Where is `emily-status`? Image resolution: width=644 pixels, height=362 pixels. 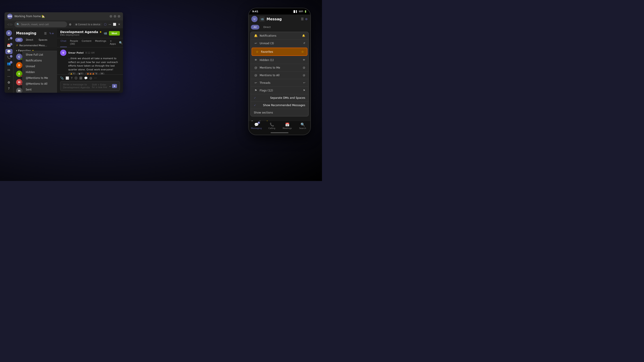 emily-status is located at coordinates (22, 76).